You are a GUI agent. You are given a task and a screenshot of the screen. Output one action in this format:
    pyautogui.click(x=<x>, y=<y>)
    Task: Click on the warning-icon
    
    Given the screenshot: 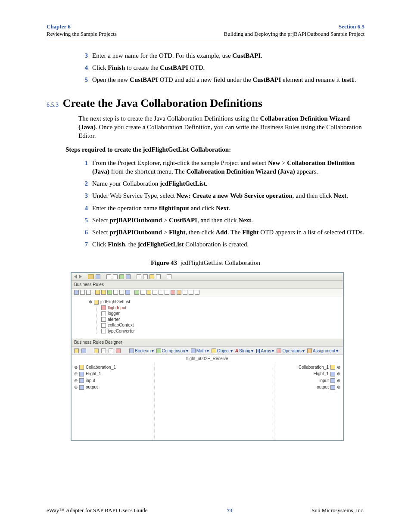 What is the action you would take?
    pyautogui.click(x=179, y=292)
    